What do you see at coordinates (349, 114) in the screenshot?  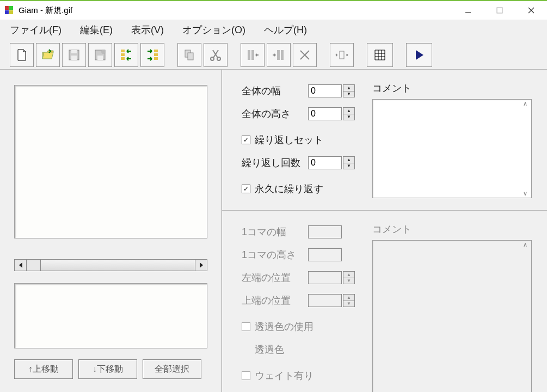 I see `global-height-spinner: ▲▼` at bounding box center [349, 114].